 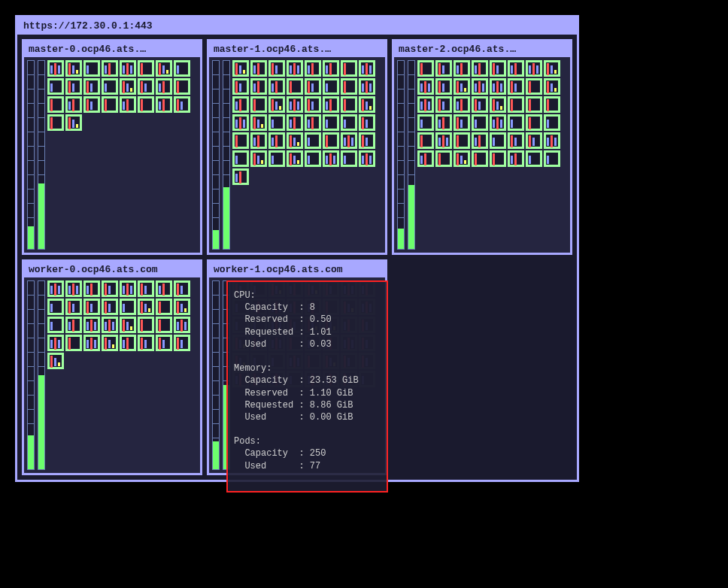 I want to click on node-panel: master-0.ocp46.ats.…, so click(x=112, y=147).